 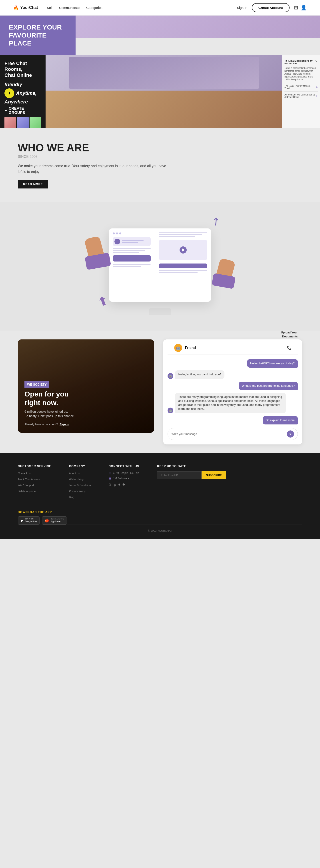 I want to click on google-play-text: GET IT ON Google Play, so click(x=31, y=520).